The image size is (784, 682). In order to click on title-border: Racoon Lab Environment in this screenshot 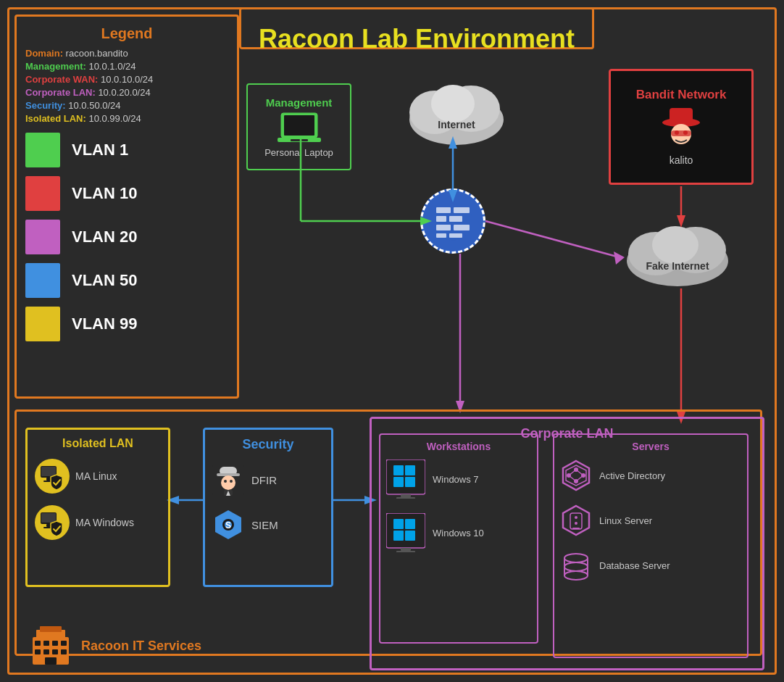, I will do `click(417, 28)`.